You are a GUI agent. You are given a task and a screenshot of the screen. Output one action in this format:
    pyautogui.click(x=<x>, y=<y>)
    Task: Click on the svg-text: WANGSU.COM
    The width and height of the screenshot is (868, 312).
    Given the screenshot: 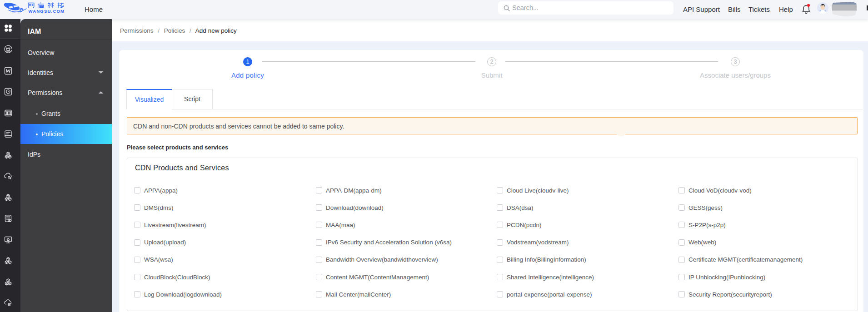 What is the action you would take?
    pyautogui.click(x=47, y=11)
    